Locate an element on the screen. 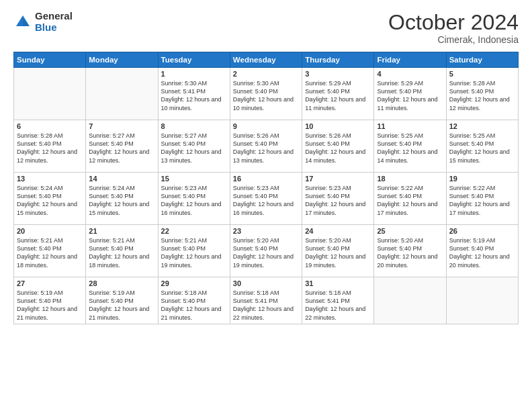 The width and height of the screenshot is (532, 411). day-number: 24 is located at coordinates (338, 231).